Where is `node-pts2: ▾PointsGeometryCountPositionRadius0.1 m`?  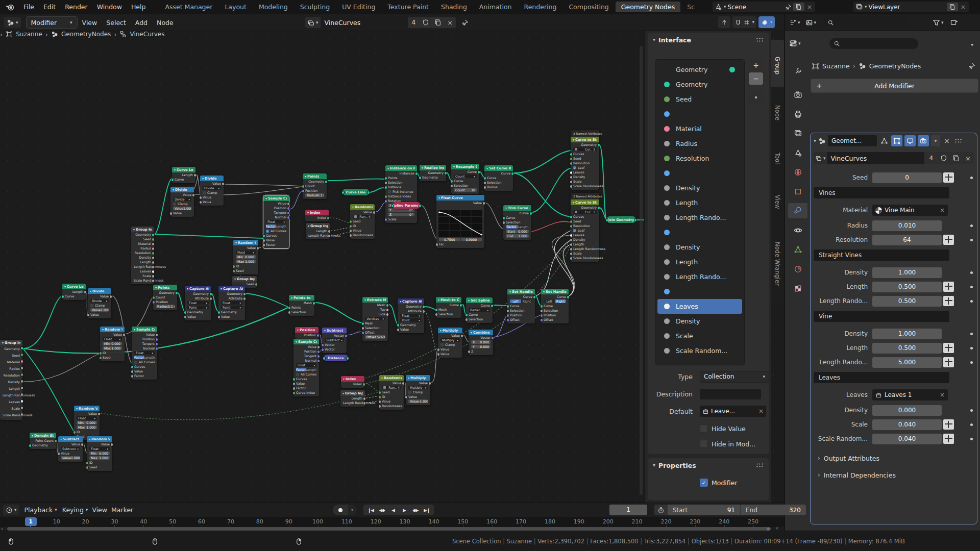
node-pts2: ▾PointsGeometryCountPositionRadius0.1 m is located at coordinates (165, 297).